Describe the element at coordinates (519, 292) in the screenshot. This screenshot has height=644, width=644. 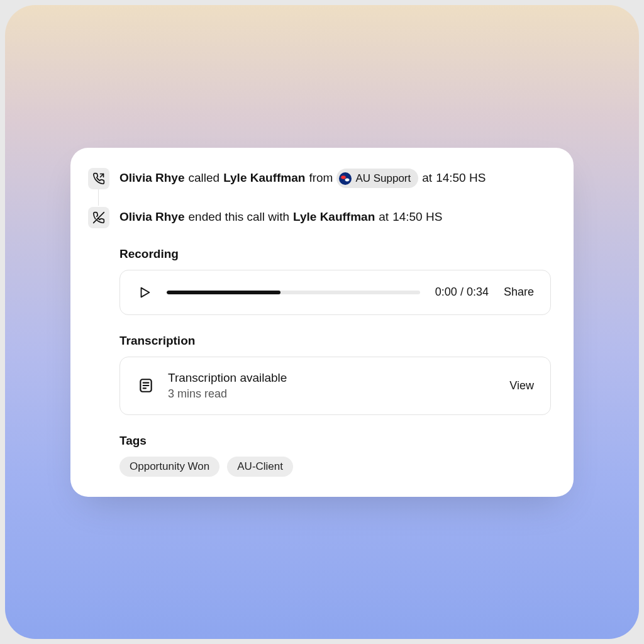
I see `share-button: Share` at that location.